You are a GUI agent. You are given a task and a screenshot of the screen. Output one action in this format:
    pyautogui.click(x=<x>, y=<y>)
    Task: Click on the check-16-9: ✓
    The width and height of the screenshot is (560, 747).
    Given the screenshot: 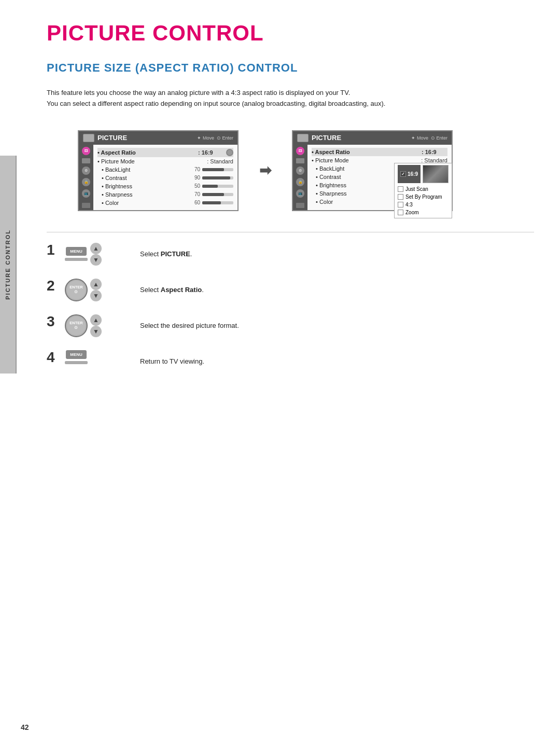 What is the action you would take?
    pyautogui.click(x=403, y=174)
    